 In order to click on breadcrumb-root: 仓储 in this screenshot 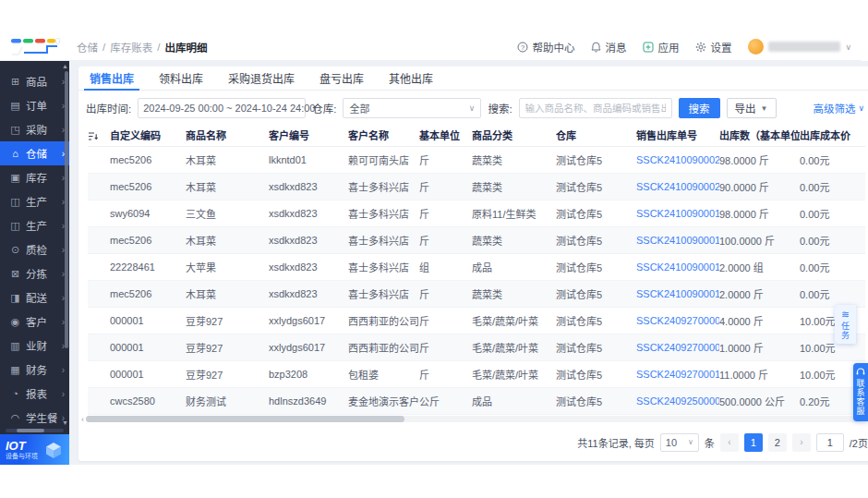, I will do `click(87, 47)`.